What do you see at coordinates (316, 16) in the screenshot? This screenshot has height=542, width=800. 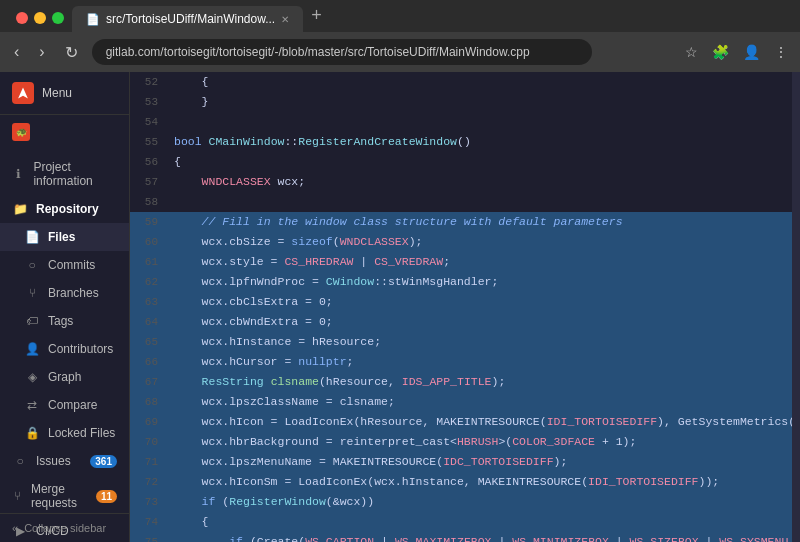 I see `new-tab-button: +` at bounding box center [316, 16].